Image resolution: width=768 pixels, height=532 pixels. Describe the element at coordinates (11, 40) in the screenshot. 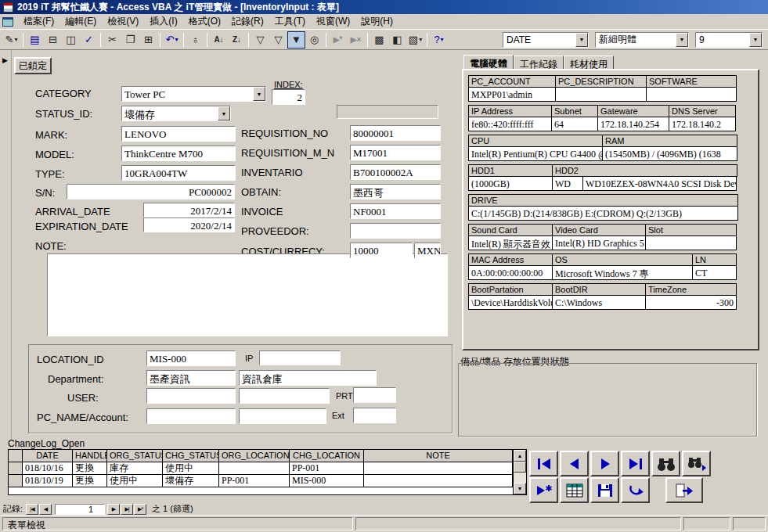

I see `form-view-button: ✎▾` at that location.